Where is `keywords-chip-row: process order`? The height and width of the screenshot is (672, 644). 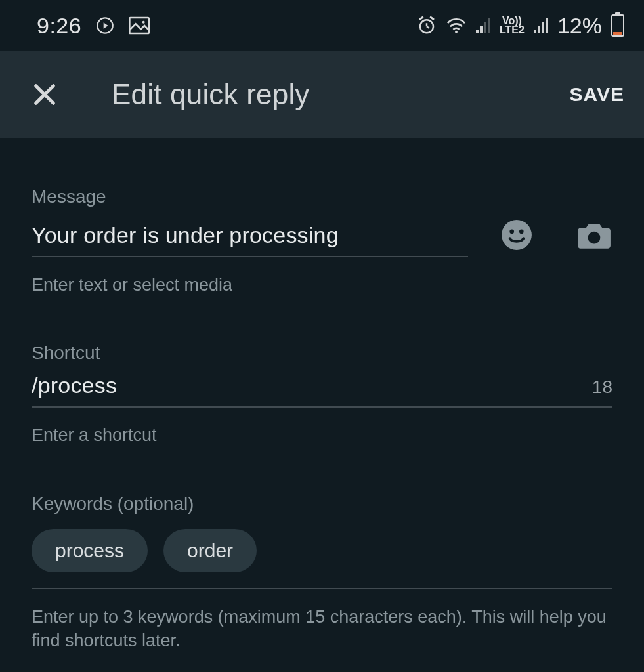 keywords-chip-row: process order is located at coordinates (322, 556).